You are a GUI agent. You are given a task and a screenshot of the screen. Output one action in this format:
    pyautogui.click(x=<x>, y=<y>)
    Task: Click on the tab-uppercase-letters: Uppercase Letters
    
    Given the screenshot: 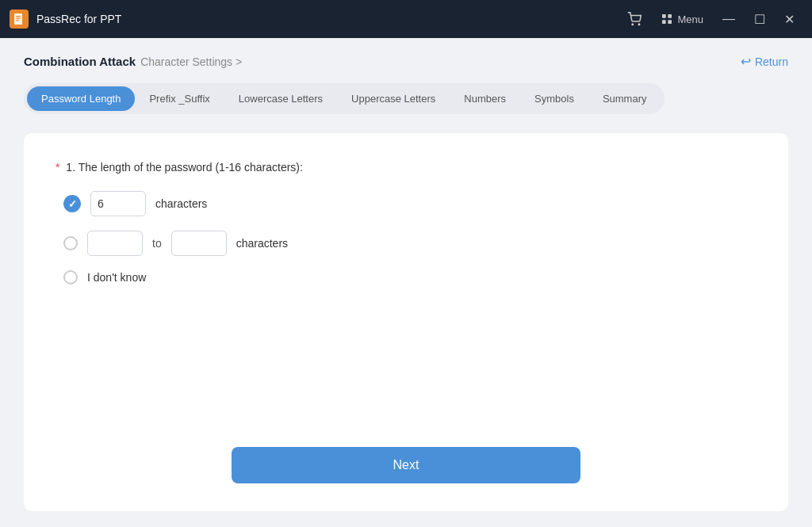 What is the action you would take?
    pyautogui.click(x=393, y=98)
    